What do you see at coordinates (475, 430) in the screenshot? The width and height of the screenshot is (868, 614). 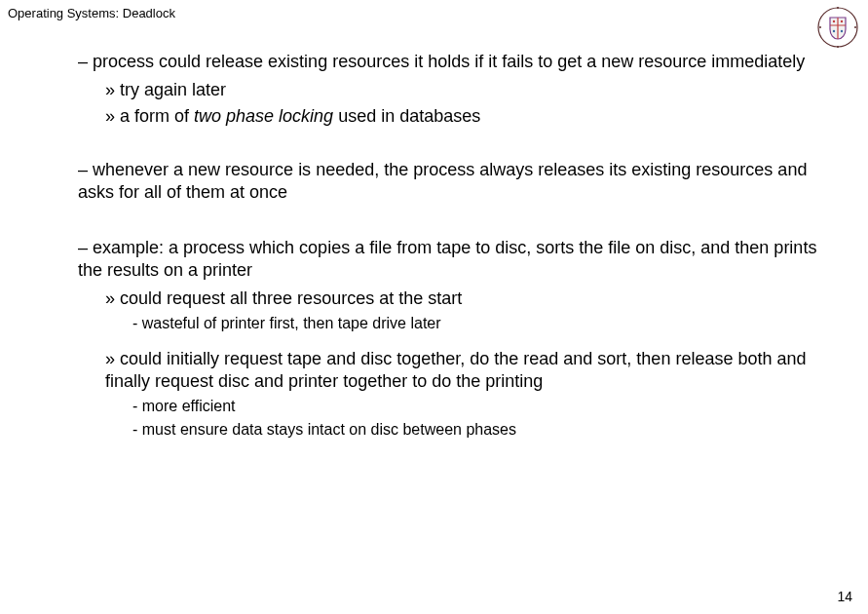 I see `bullet-level3: - must ensure data stays intact on disc …` at bounding box center [475, 430].